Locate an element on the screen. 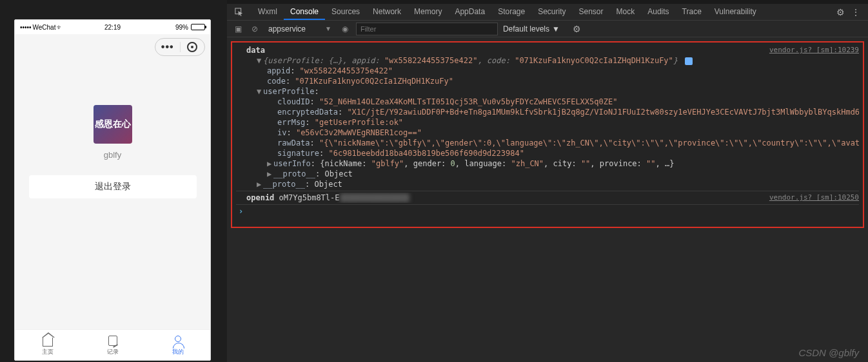  avatar: 感恩在心 is located at coordinates (113, 124).